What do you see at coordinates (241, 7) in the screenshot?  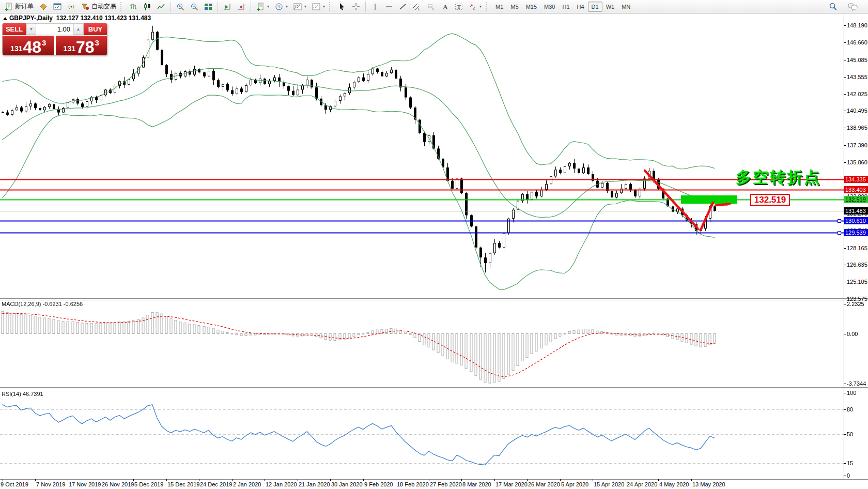 I see `chart-shift-button` at bounding box center [241, 7].